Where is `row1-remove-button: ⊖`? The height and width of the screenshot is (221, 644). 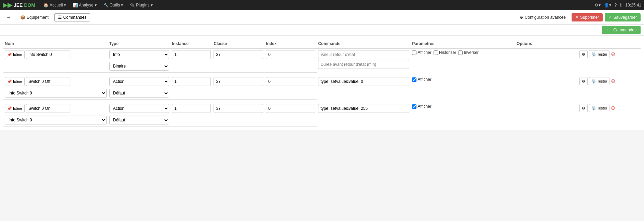
row1-remove-button: ⊖ is located at coordinates (613, 54).